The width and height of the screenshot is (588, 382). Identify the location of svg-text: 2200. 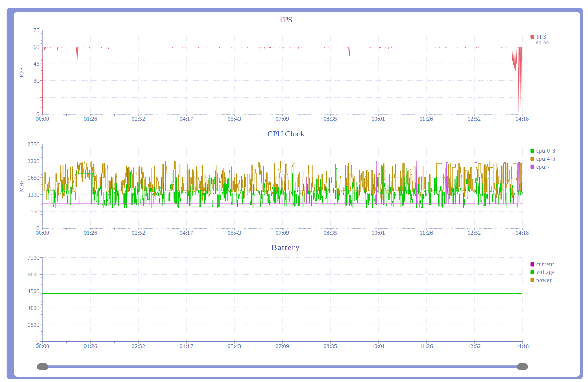
(34, 161).